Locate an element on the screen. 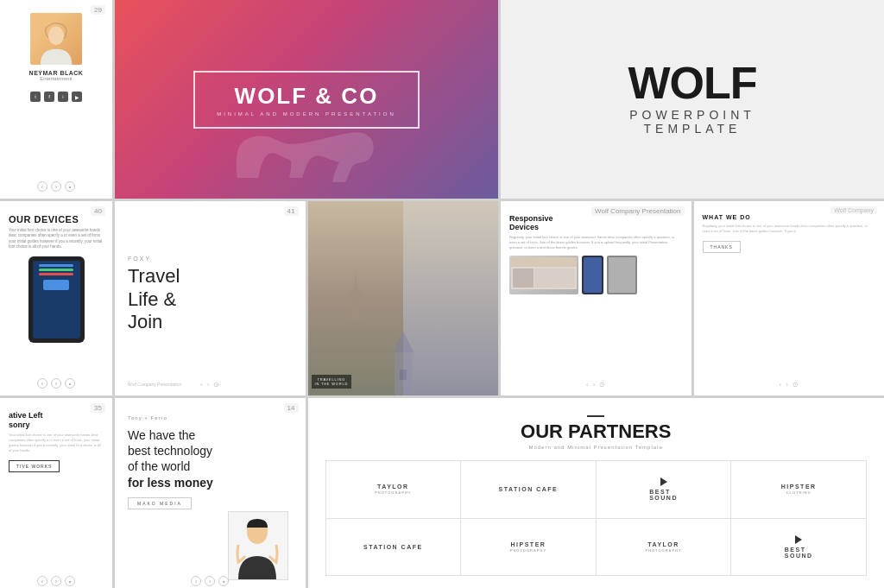 The image size is (884, 588). partner-beat-1: BESTSOUND is located at coordinates (665, 490).